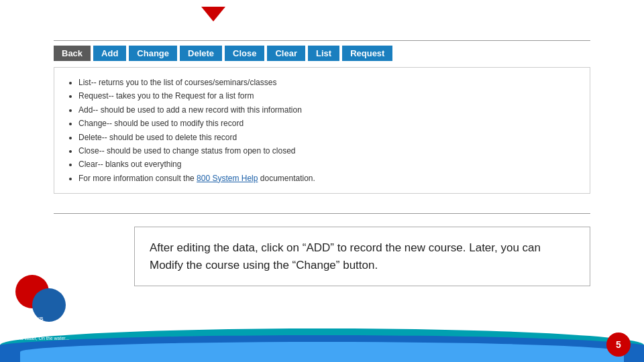 This screenshot has width=644, height=362. Describe the element at coordinates (153, 54) in the screenshot. I see `change-button: Change` at that location.